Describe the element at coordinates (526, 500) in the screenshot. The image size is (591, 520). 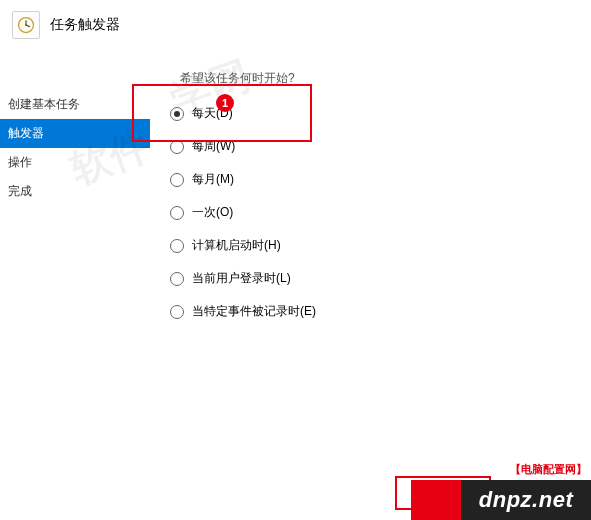
I see `watermark-text: dnpz.net` at that location.